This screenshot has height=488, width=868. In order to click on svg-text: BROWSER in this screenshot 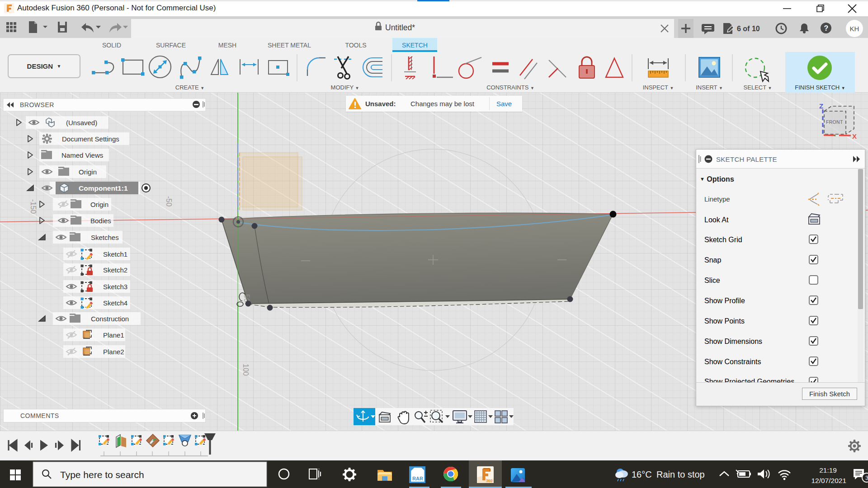, I will do `click(37, 105)`.